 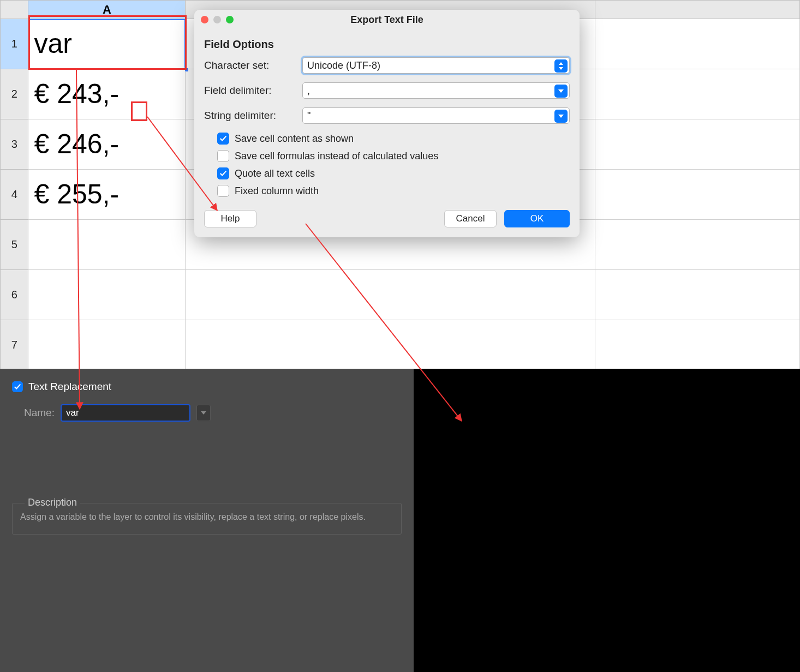 I want to click on selection-handle, so click(x=187, y=70).